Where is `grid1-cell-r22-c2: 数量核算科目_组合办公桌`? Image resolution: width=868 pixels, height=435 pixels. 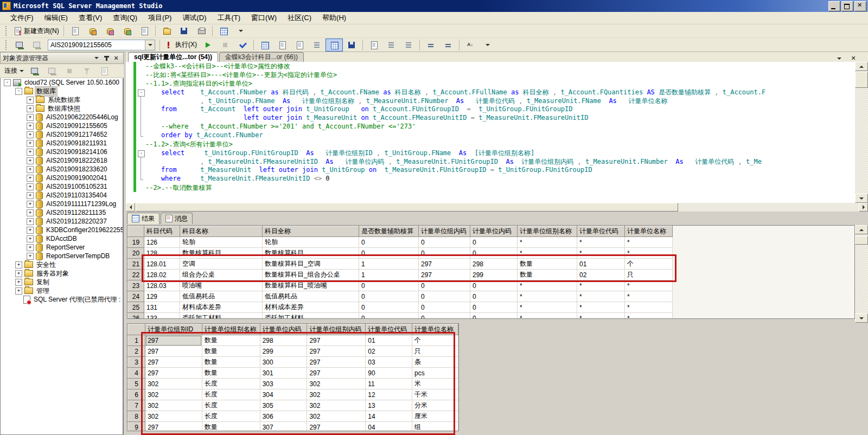
grid1-cell-r22-c2: 数量核算科目_组合办公桌 is located at coordinates (311, 275).